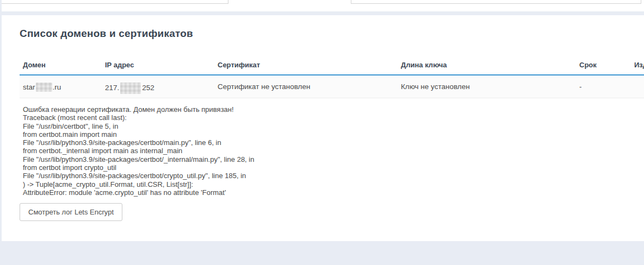 The image size is (644, 265). What do you see at coordinates (29, 87) in the screenshot?
I see `domain-prefix: star` at bounding box center [29, 87].